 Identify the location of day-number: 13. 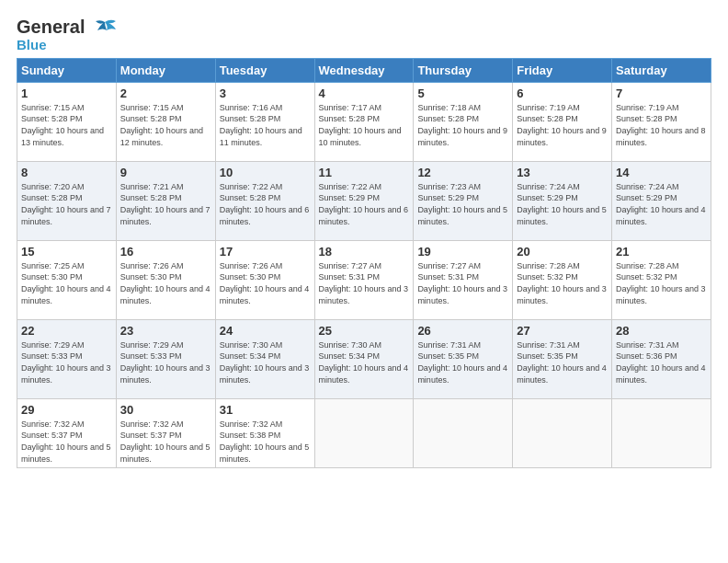
(563, 173).